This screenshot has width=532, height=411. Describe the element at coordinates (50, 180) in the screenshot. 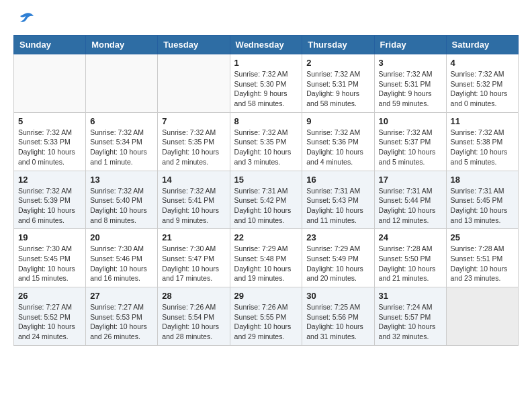

I see `day-number: 12` at that location.